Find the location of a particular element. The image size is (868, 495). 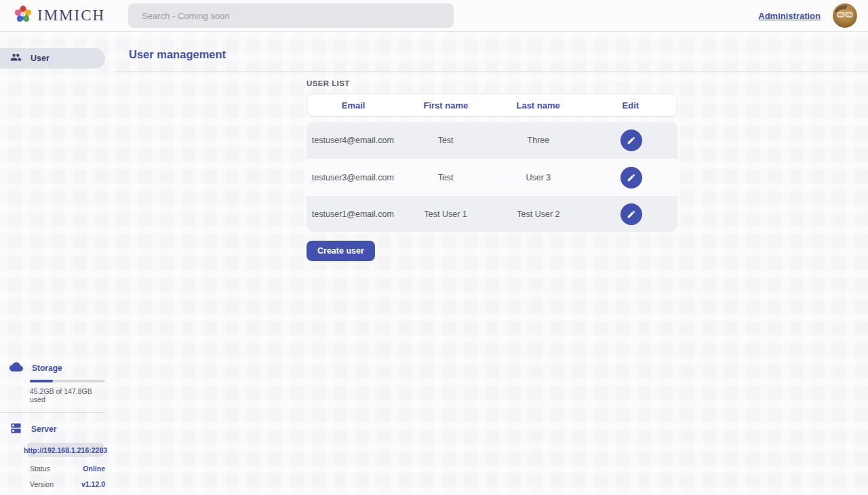

sidebar-item-user-label: User is located at coordinates (40, 58).